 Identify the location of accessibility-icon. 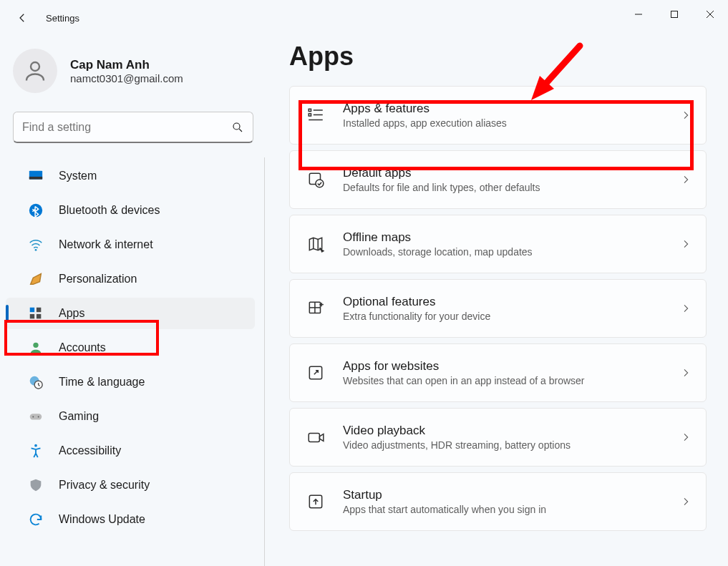
(36, 451).